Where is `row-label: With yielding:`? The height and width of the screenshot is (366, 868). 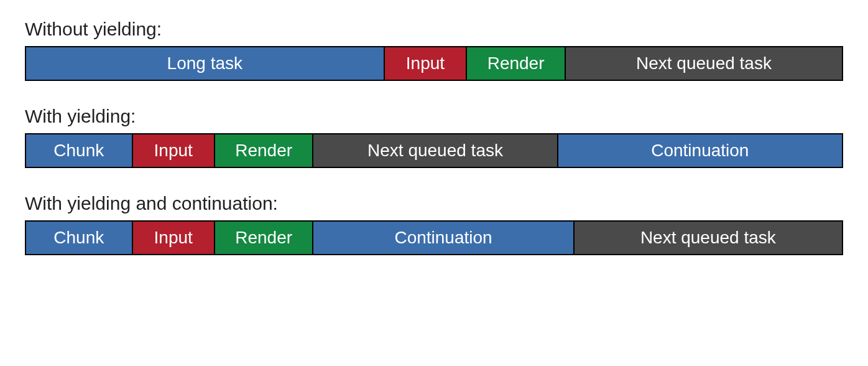
row-label: With yielding: is located at coordinates (434, 116).